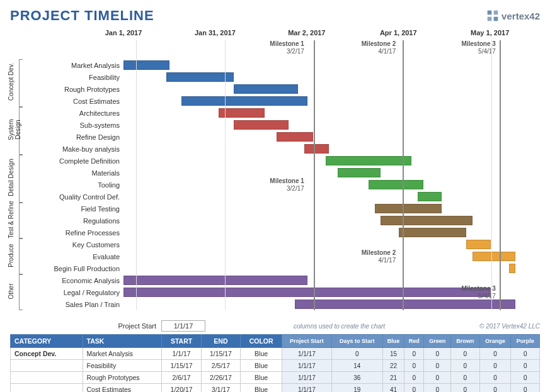  What do you see at coordinates (357, 378) in the screenshot?
I see `table-cell: 36` at bounding box center [357, 378].